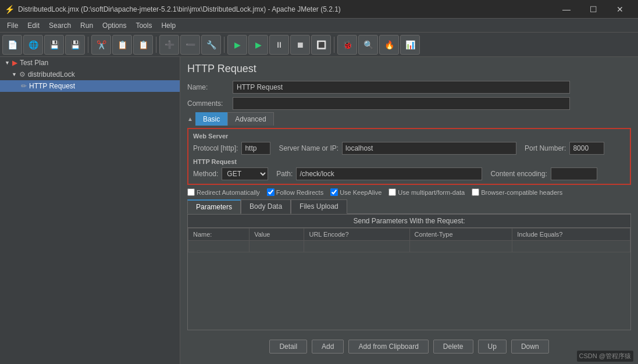 Image resolution: width=638 pixels, height=364 pixels. I want to click on col-name: Name:, so click(219, 235).